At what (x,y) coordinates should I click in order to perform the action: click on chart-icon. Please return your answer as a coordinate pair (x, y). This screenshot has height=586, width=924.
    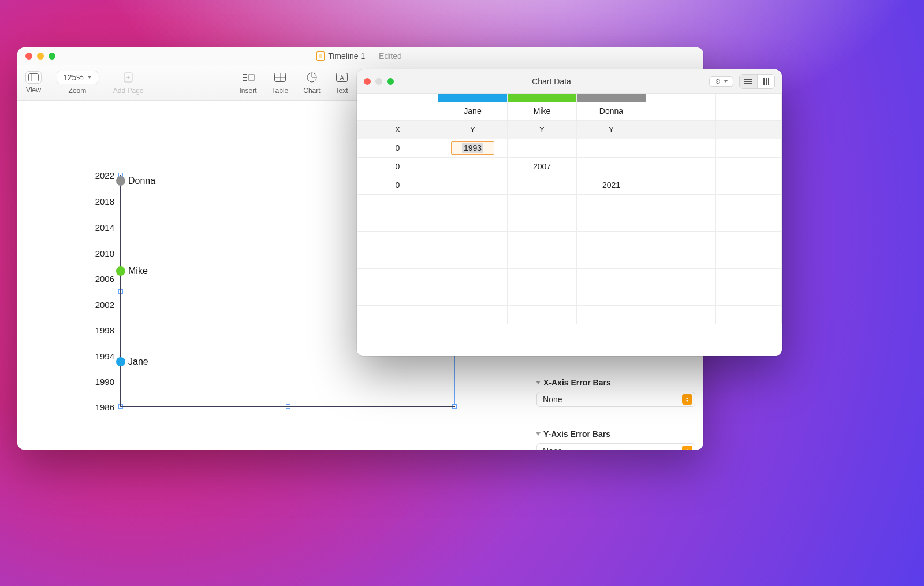
    Looking at the image, I should click on (312, 77).